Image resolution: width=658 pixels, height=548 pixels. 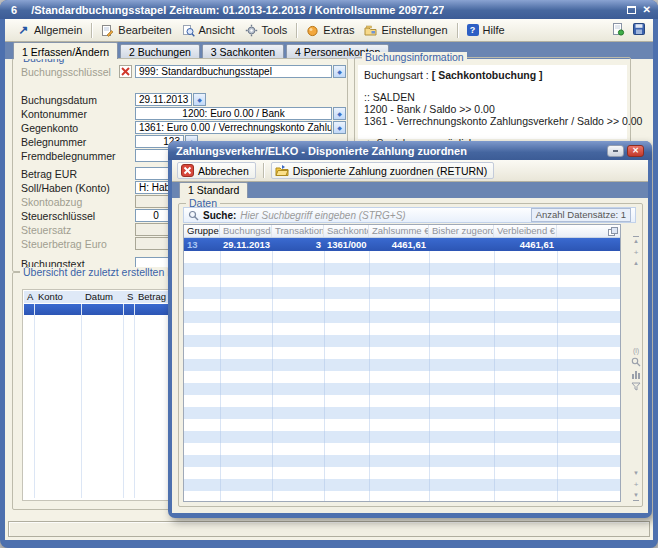 What do you see at coordinates (282, 170) in the screenshot?
I see `assign-icon` at bounding box center [282, 170].